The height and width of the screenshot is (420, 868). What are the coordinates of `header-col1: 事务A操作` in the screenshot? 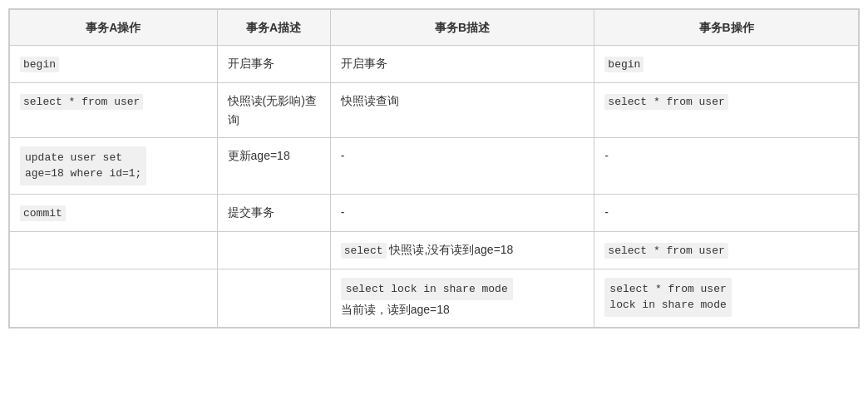 It's located at (114, 28).